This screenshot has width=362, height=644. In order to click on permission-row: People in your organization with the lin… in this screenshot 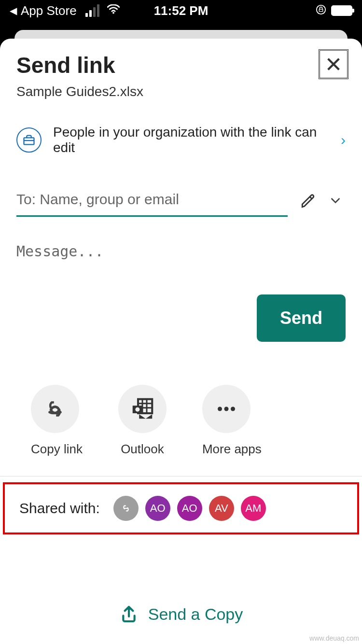, I will do `click(181, 127)`.